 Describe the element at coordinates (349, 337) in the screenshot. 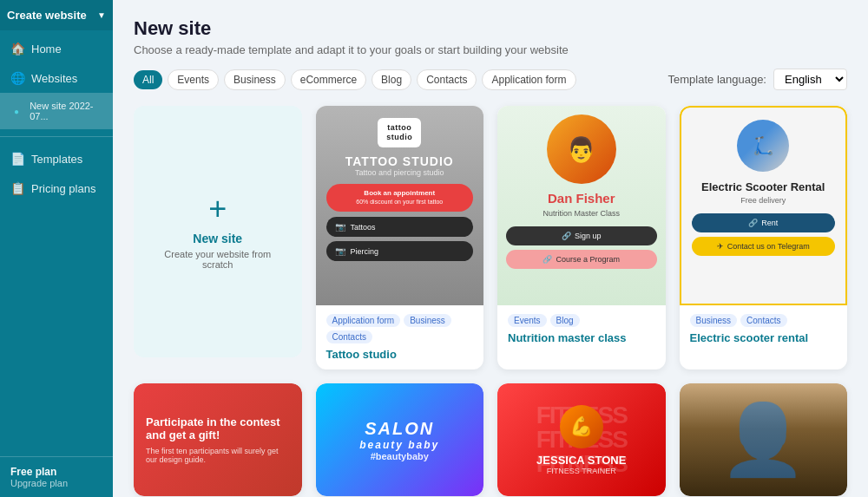

I see `tag-contacts: Contacts` at that location.